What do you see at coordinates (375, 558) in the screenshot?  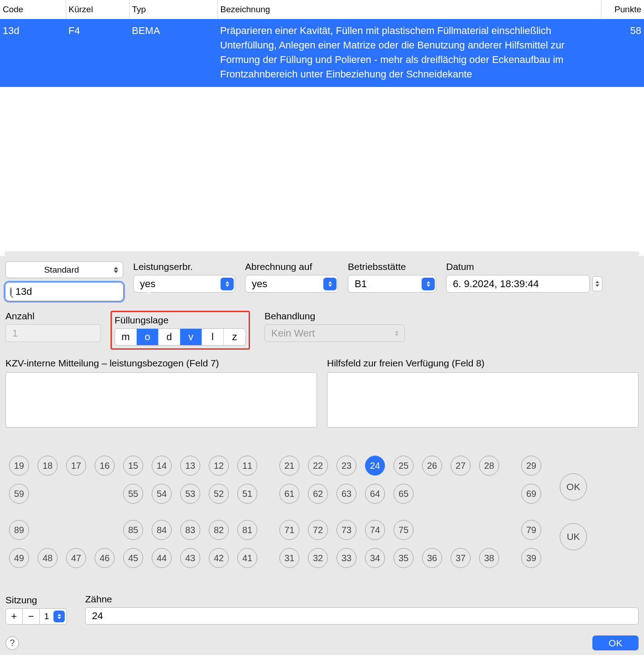 I see `tooth-34: 34` at bounding box center [375, 558].